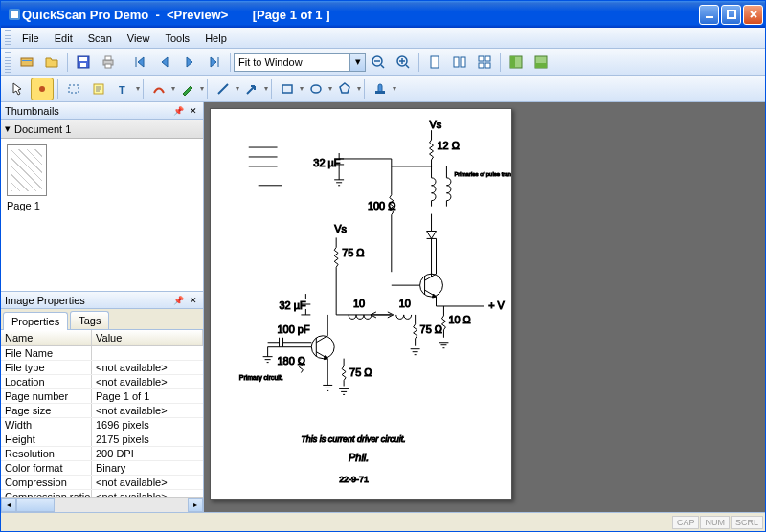 This screenshot has height=532, width=766. I want to click on table-row: File Name, so click(101, 354).